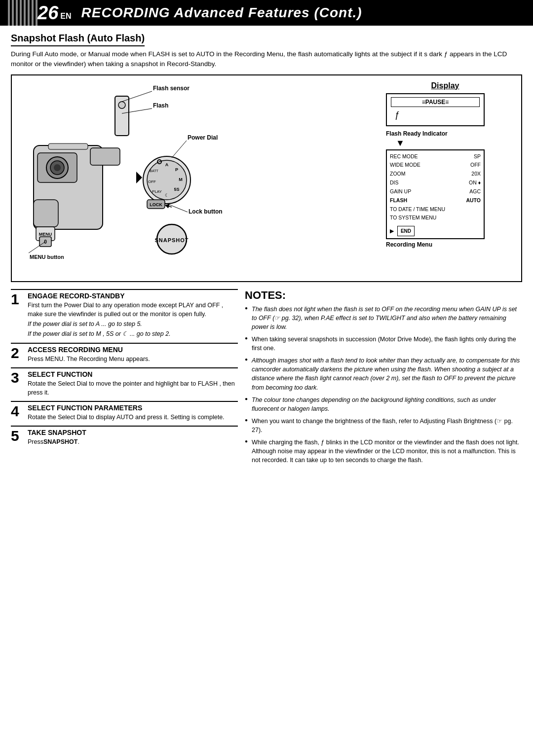  What do you see at coordinates (78, 39) in the screenshot?
I see `section-title: Snapshot Flash (Auto Flash)` at bounding box center [78, 39].